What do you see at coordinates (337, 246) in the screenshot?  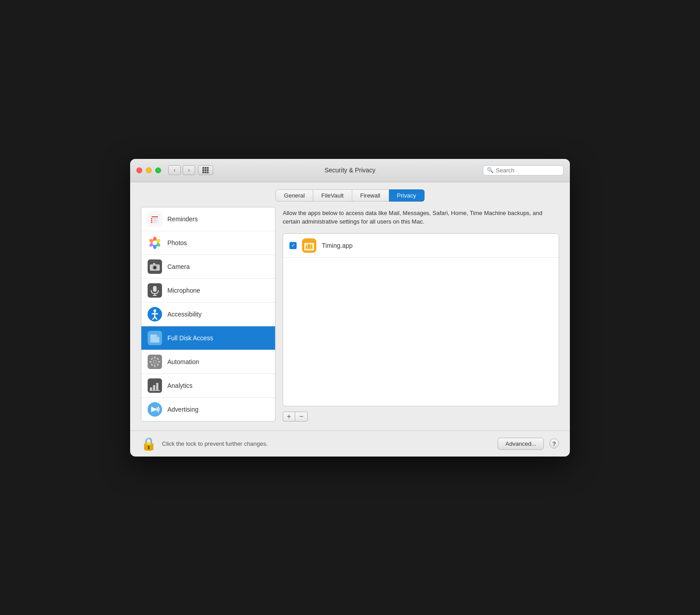 I see `app-name-timing: Timing.app` at bounding box center [337, 246].